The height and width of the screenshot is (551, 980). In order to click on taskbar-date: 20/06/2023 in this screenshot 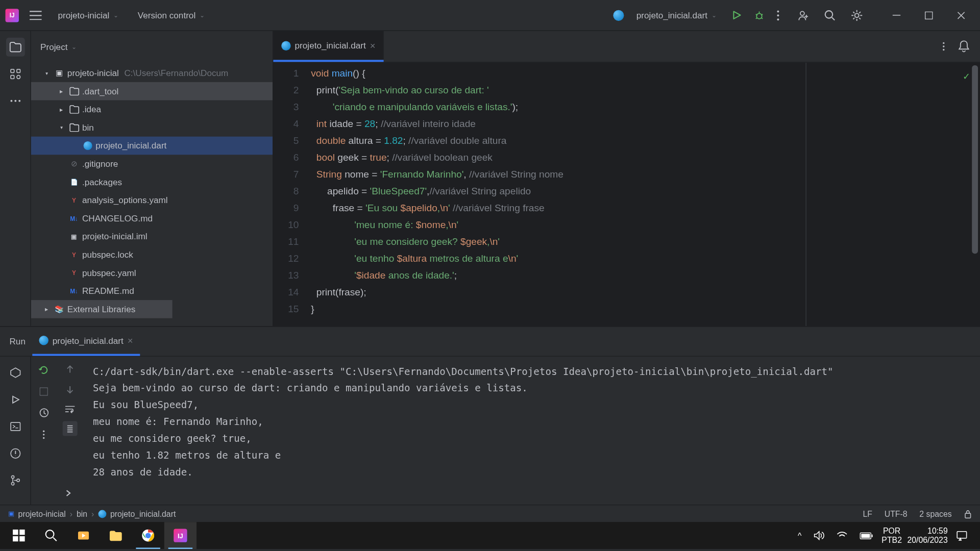, I will do `click(928, 540)`.